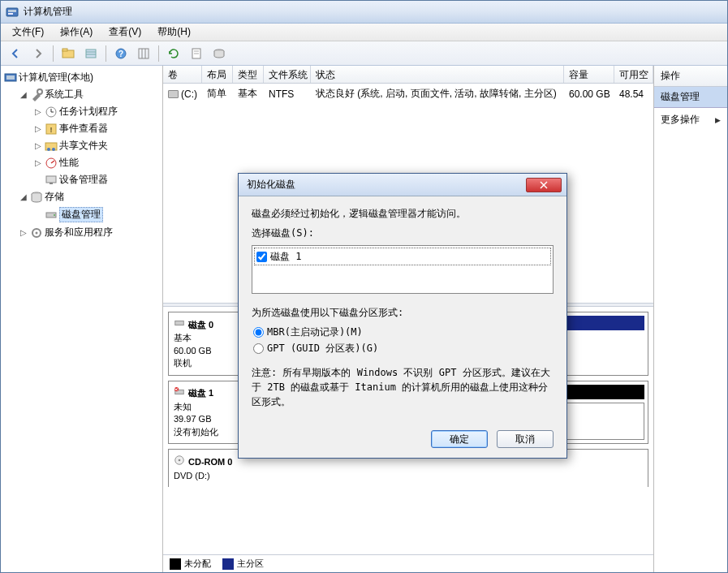 The image size is (728, 573). What do you see at coordinates (437, 75) in the screenshot?
I see `col-status: 状态` at bounding box center [437, 75].